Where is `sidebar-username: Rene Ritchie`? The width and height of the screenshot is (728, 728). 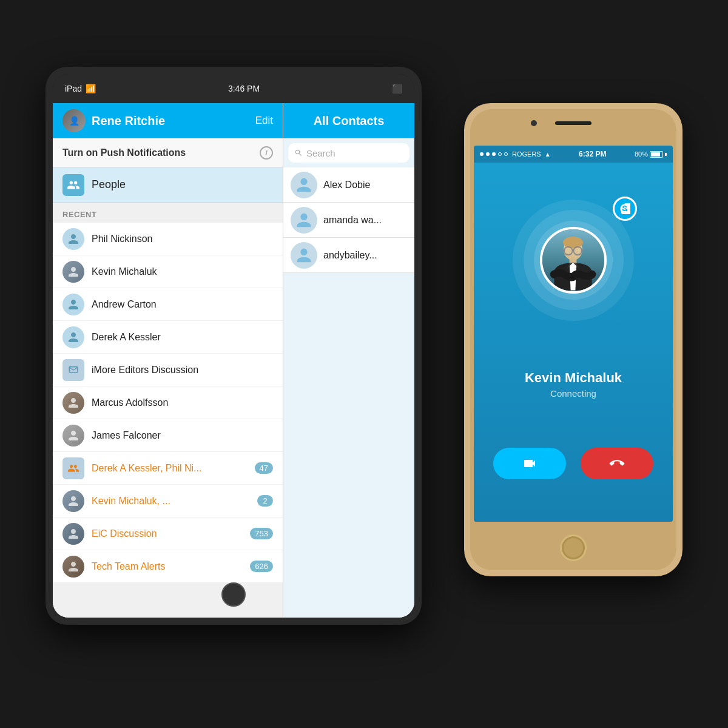
sidebar-username: Rene Ritchie is located at coordinates (129, 121).